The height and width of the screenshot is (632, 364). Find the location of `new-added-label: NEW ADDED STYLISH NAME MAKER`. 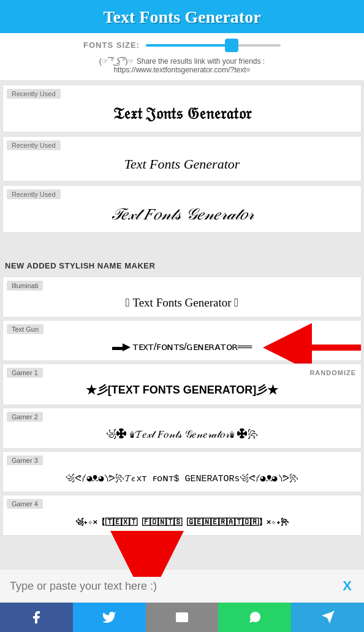

new-added-label: NEW ADDED STYLISH NAME MAKER is located at coordinates (80, 266).